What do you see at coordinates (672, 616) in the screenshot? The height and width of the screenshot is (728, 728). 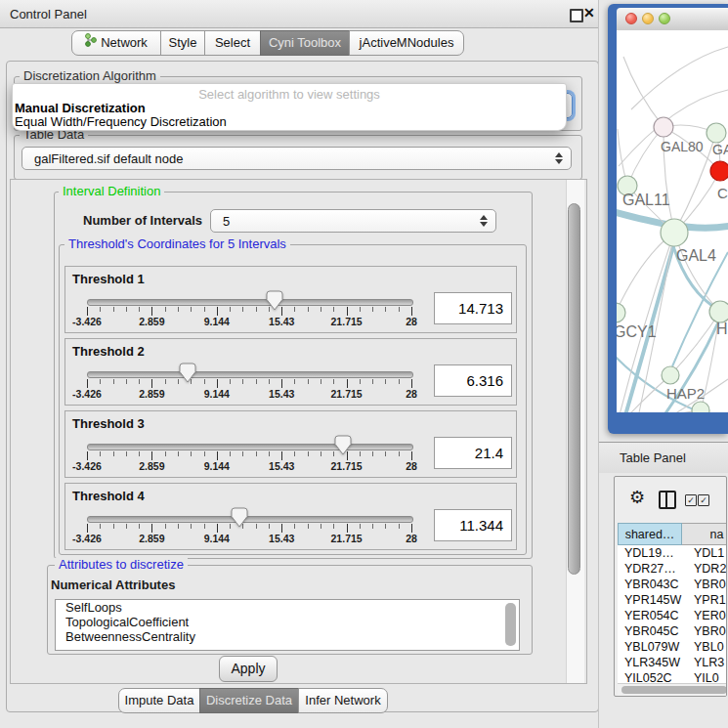 I see `table-row: YER054CYER0` at bounding box center [672, 616].